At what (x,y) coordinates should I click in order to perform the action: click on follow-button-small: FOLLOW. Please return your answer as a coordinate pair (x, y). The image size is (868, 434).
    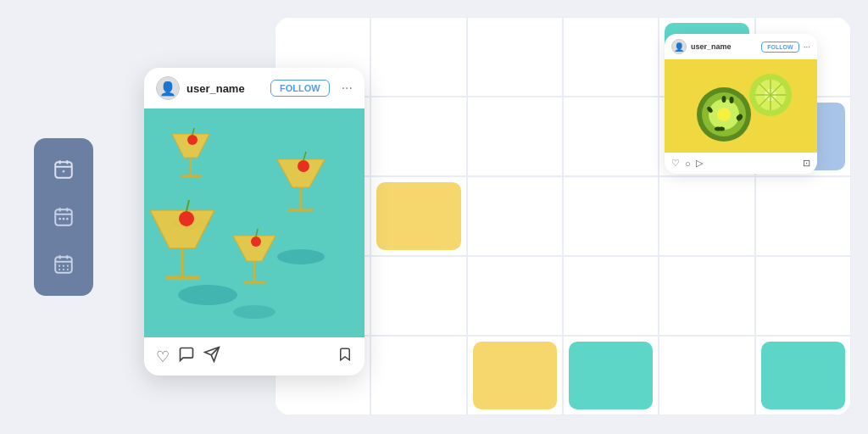
    Looking at the image, I should click on (780, 47).